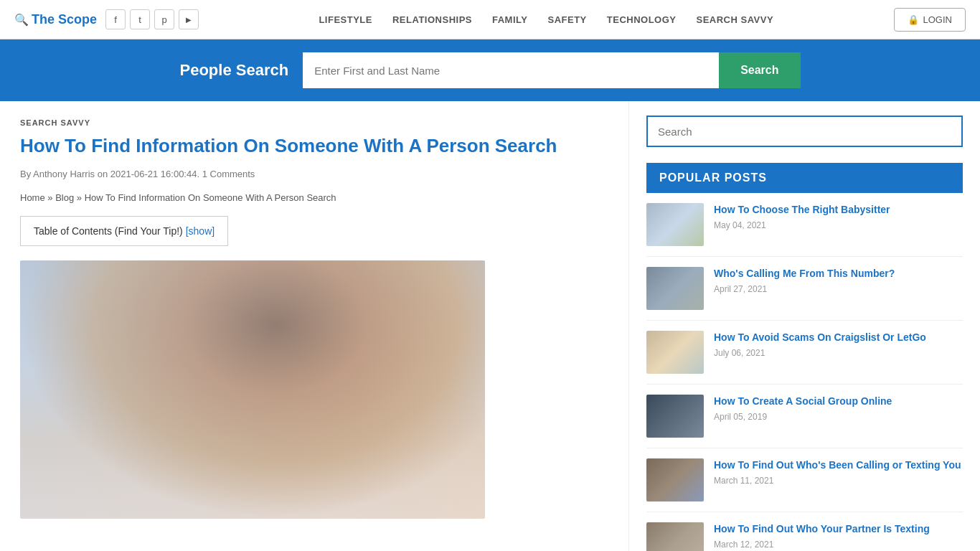 The image size is (980, 551). Describe the element at coordinates (930, 20) in the screenshot. I see `login-button: 🔒 LOGIN` at that location.